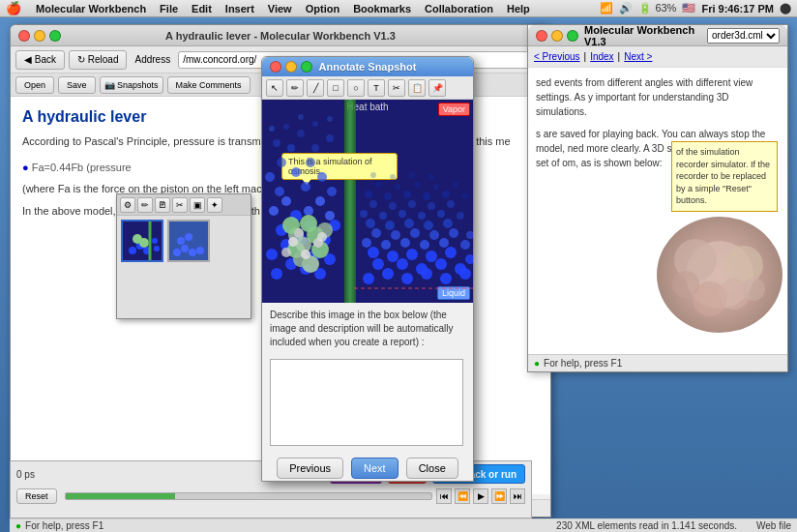 The height and width of the screenshot is (532, 797). What do you see at coordinates (367, 402) in the screenshot?
I see `dialog-textarea` at bounding box center [367, 402].